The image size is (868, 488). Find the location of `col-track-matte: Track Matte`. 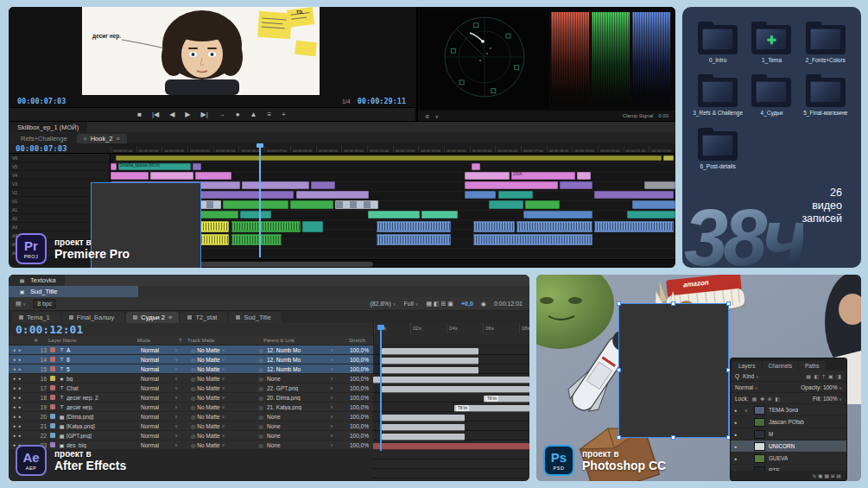

col-track-matte: Track Matte is located at coordinates (225, 340).